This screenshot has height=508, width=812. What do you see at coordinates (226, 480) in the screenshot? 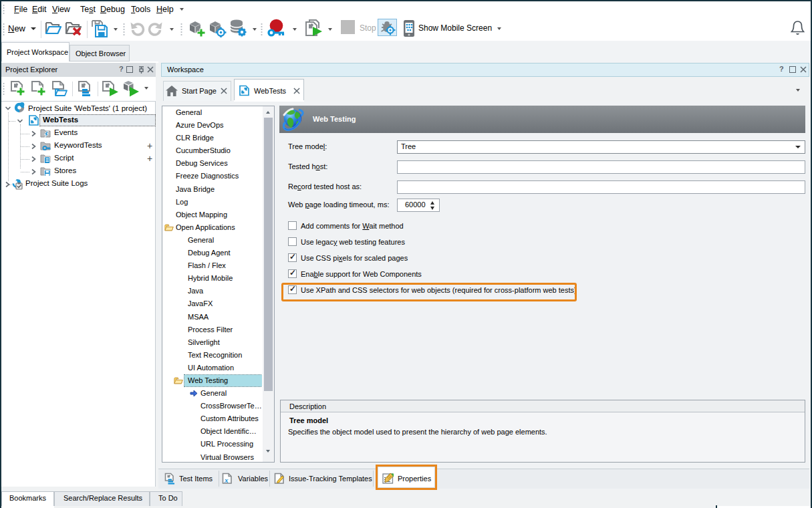
I see `svg-text: x` at bounding box center [226, 480].